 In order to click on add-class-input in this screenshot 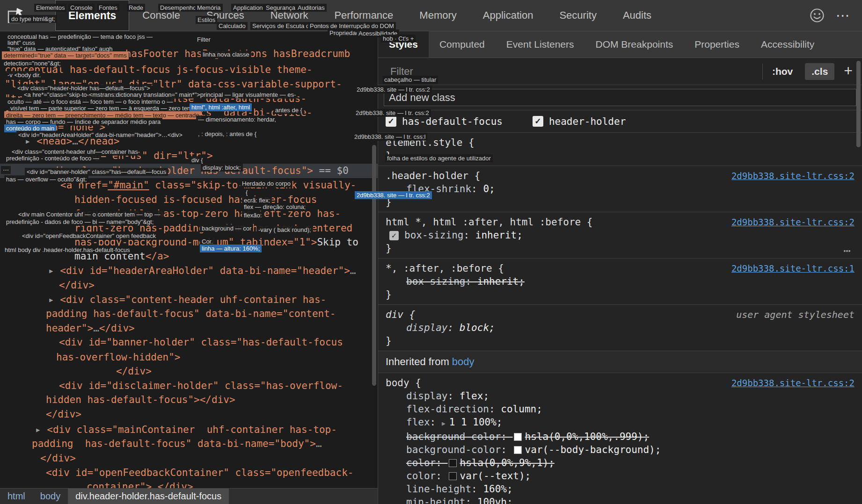, I will do `click(620, 97)`.